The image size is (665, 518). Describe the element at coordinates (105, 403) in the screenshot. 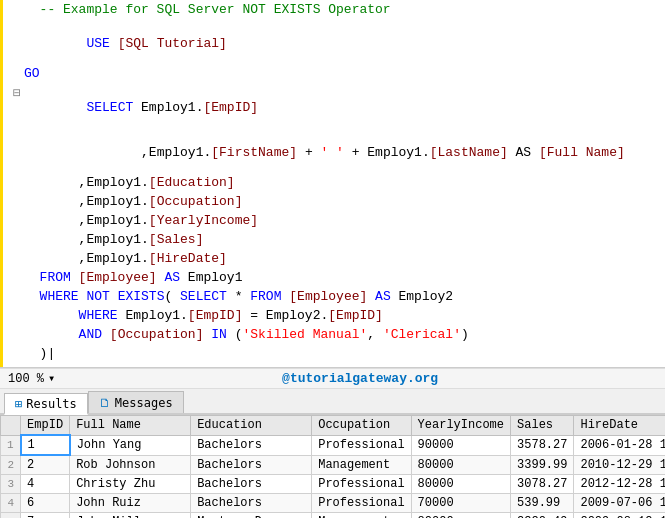

I see `messages-icon: 🗋` at that location.